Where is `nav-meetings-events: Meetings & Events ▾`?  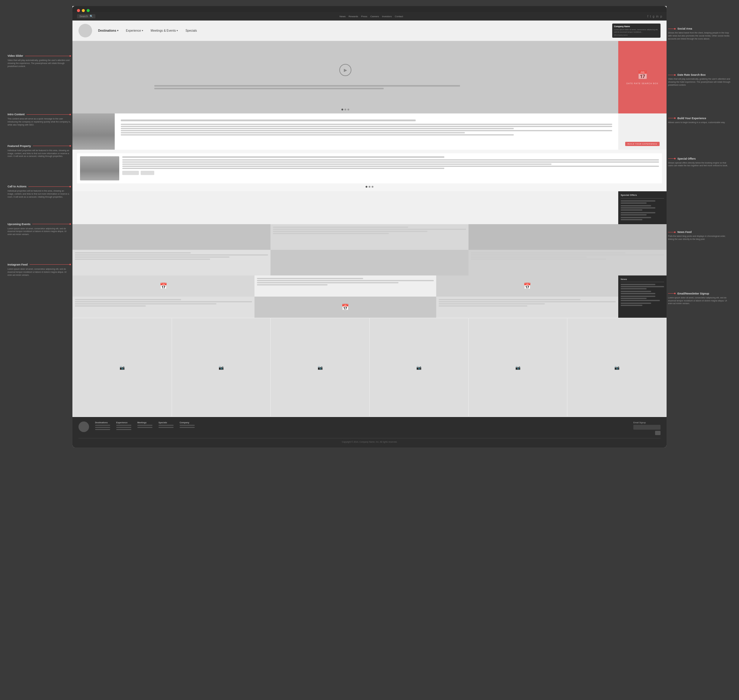 nav-meetings-events: Meetings & Events ▾ is located at coordinates (164, 31).